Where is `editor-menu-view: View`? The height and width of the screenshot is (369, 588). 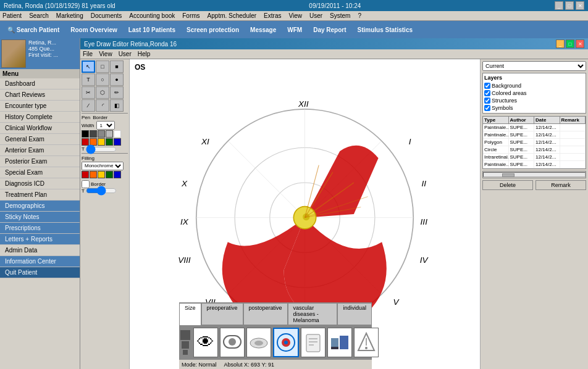
editor-menu-view: View is located at coordinates (106, 54).